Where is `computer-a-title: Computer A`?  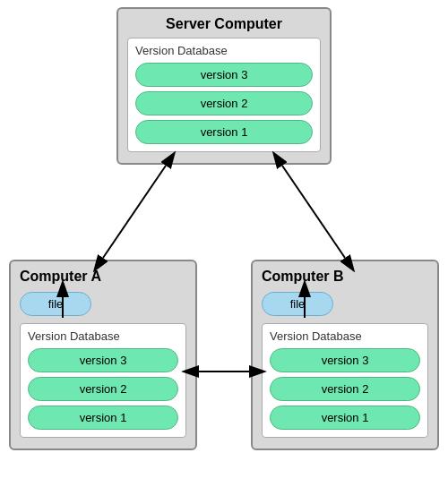
computer-a-title: Computer A is located at coordinates (103, 277).